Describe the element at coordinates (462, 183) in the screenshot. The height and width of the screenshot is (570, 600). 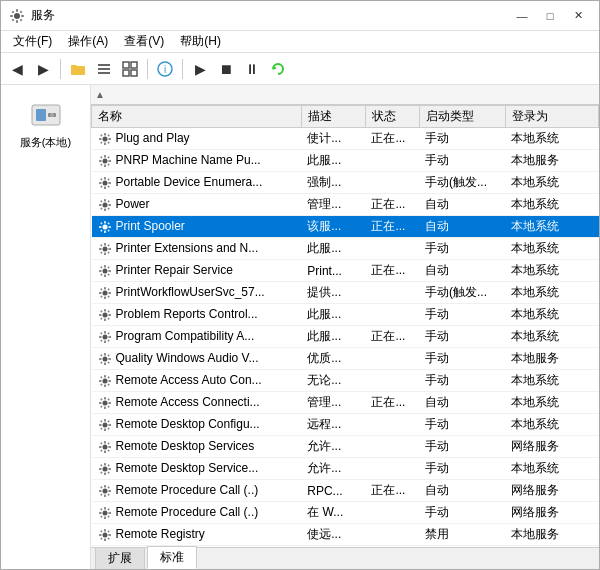
I see `cell-startup: 手动(触发...` at that location.